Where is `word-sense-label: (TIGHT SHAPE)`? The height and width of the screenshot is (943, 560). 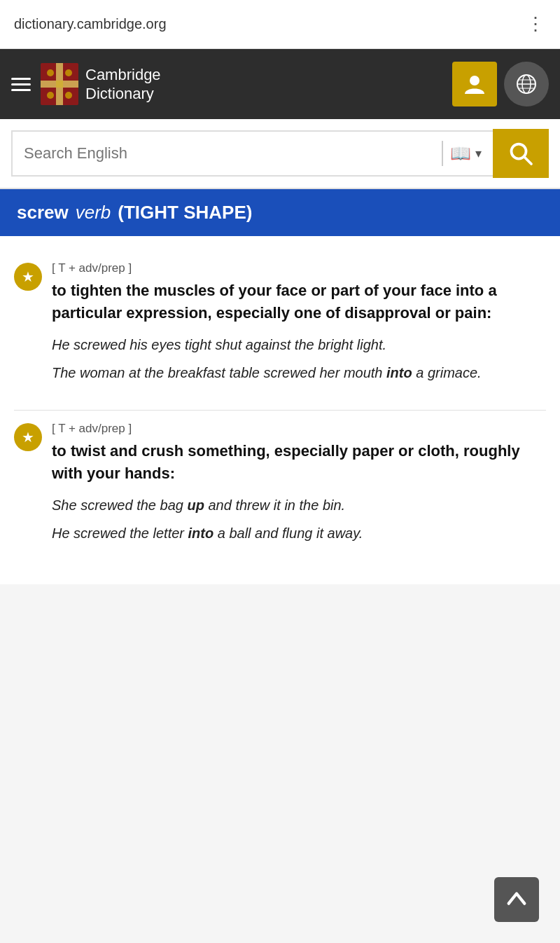
word-sense-label: (TIGHT SHAPE) is located at coordinates (185, 213).